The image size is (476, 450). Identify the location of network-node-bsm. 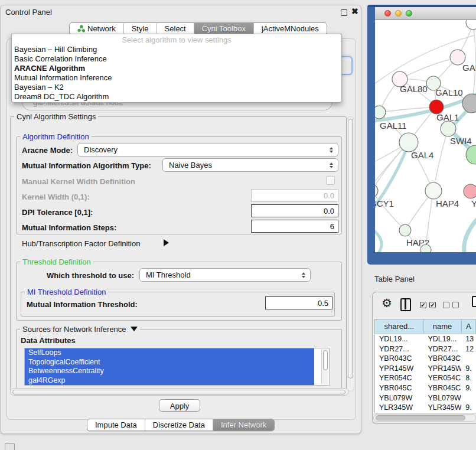
(426, 248).